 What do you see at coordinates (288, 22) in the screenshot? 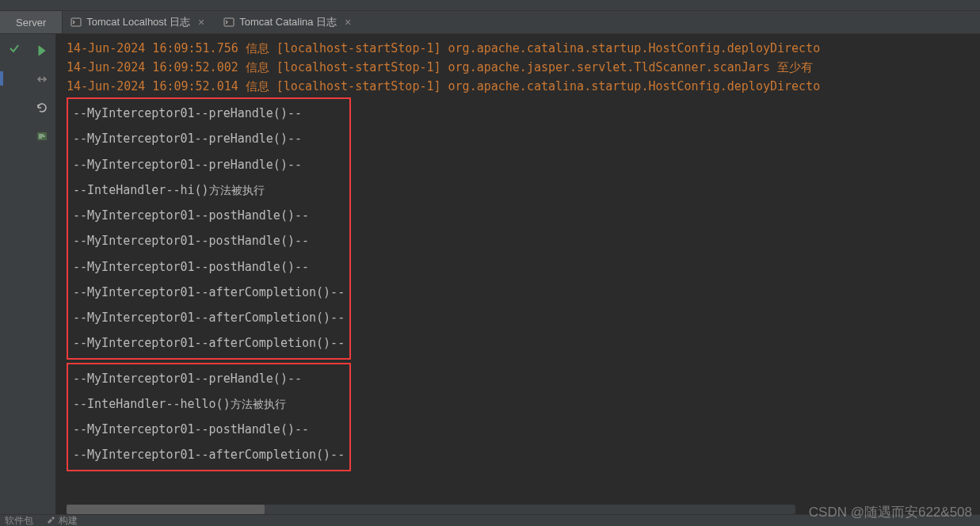
I see `tab-catalina: Tomcat Catalina 日志 ×` at bounding box center [288, 22].